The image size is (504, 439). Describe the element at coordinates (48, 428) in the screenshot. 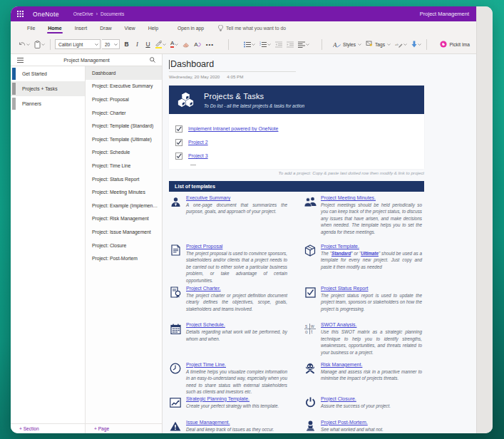

I see `add-section-button: + Section` at that location.